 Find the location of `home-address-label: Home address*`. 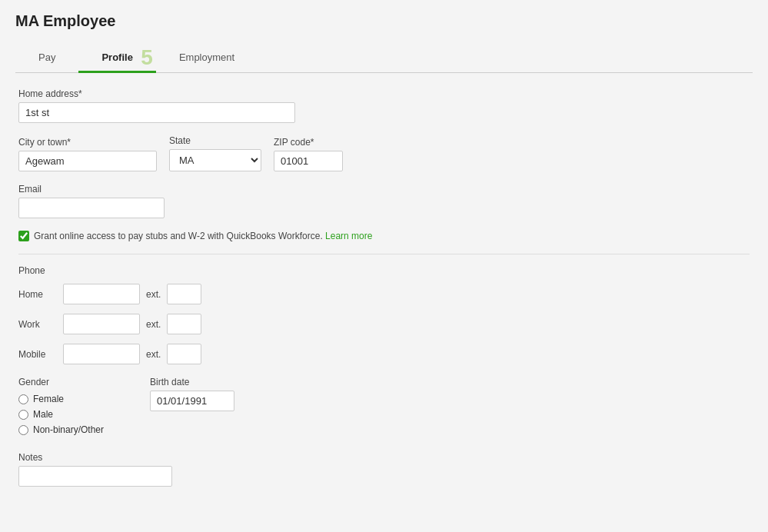

home-address-label: Home address* is located at coordinates (384, 94).